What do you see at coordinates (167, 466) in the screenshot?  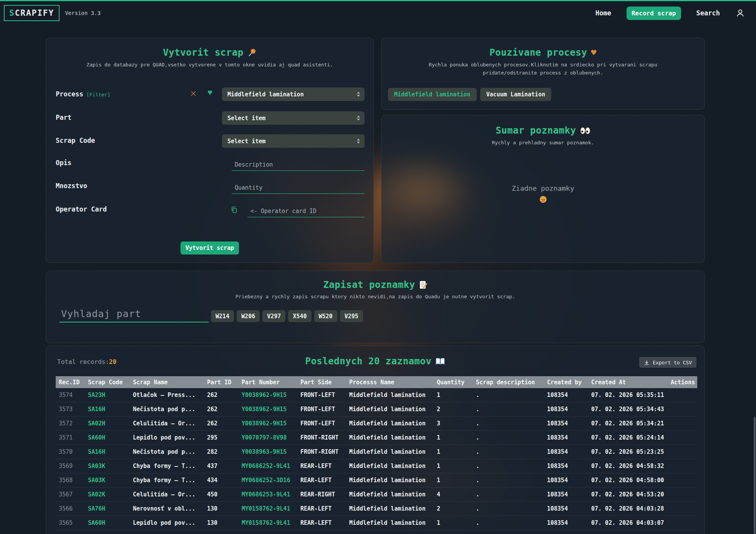 I see `cell-scrap-name: Chyba formy – T...` at bounding box center [167, 466].